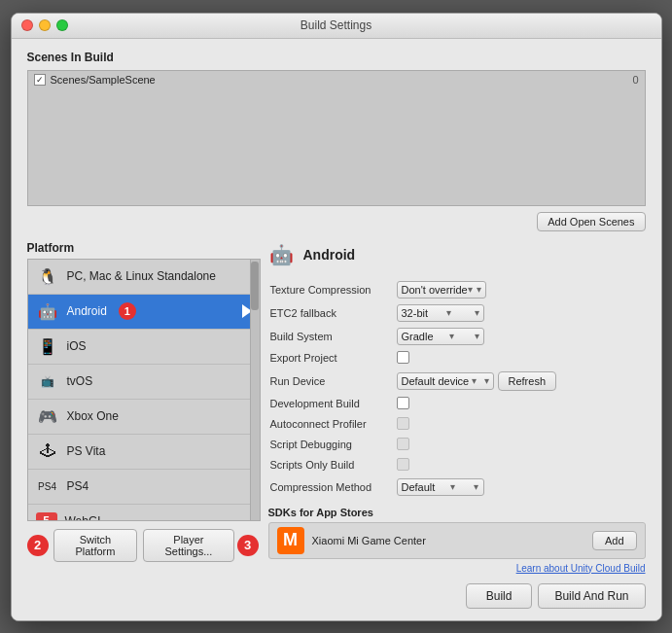 This screenshot has height=633, width=672. I want to click on platform-list-container: 🐧 PC, Mac & Linux Standalone 🤖 Android 1, so click(144, 390).